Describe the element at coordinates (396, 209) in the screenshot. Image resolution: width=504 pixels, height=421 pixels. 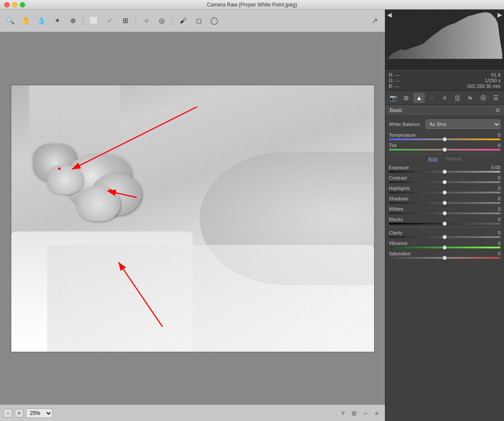
I see `whites-label: Whites` at that location.